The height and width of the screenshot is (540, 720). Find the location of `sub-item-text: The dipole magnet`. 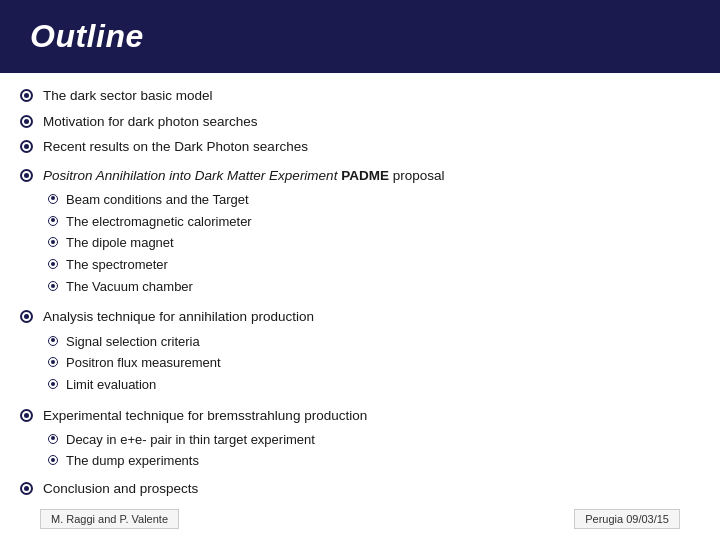

sub-item-text: The dipole magnet is located at coordinates (120, 244).